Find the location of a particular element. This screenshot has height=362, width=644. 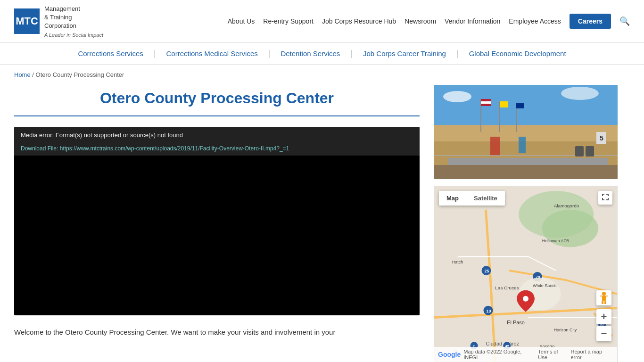

svg-text: Ciudad Juárez is located at coordinates (503, 344).